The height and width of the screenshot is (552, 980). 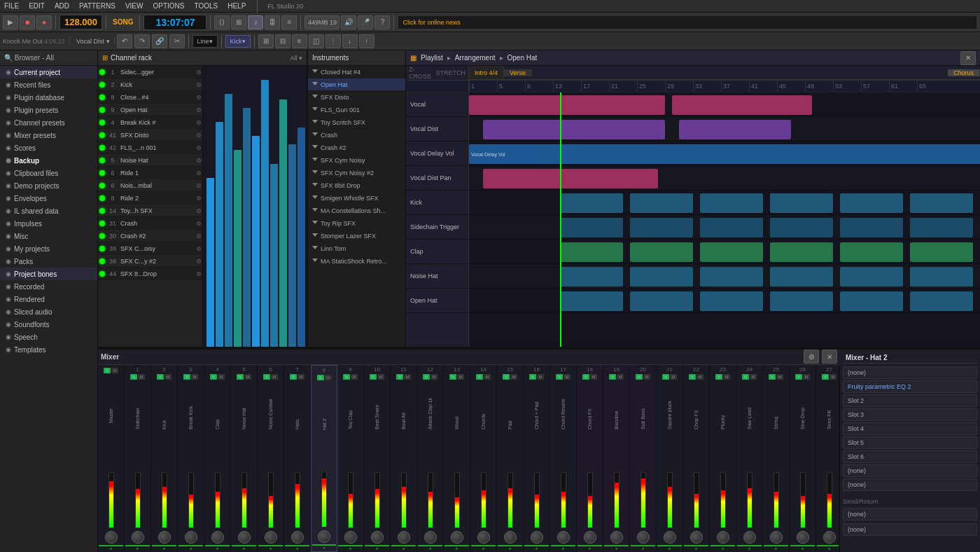 I want to click on stop-btn: ■, so click(x=27, y=22).